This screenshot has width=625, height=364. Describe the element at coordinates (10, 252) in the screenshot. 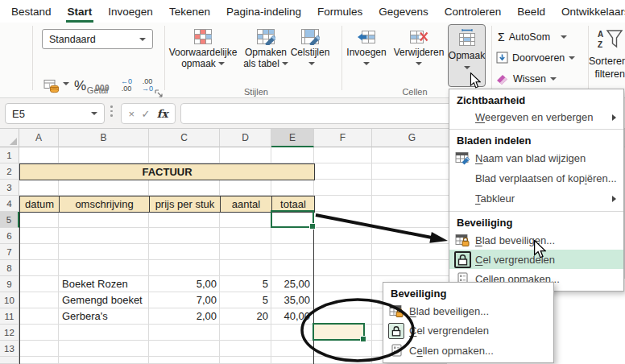

I see `row-header-7: 7` at that location.